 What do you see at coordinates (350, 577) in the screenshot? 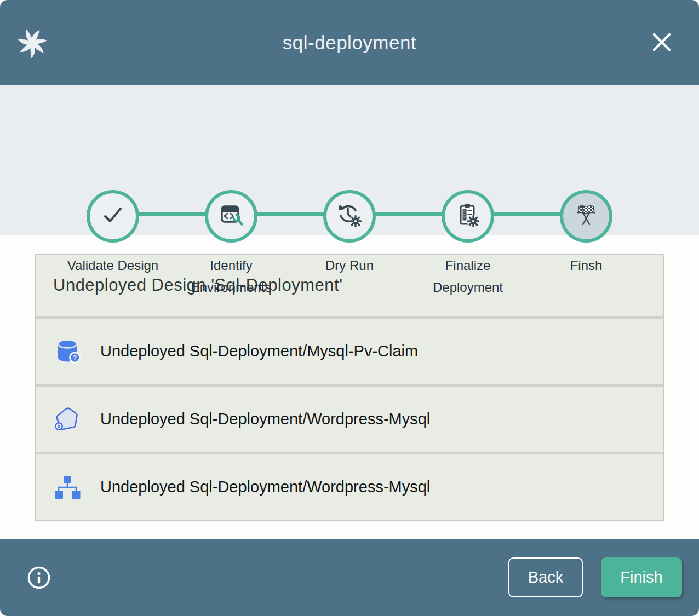
I see `modal-footer: Back Finish` at bounding box center [350, 577].